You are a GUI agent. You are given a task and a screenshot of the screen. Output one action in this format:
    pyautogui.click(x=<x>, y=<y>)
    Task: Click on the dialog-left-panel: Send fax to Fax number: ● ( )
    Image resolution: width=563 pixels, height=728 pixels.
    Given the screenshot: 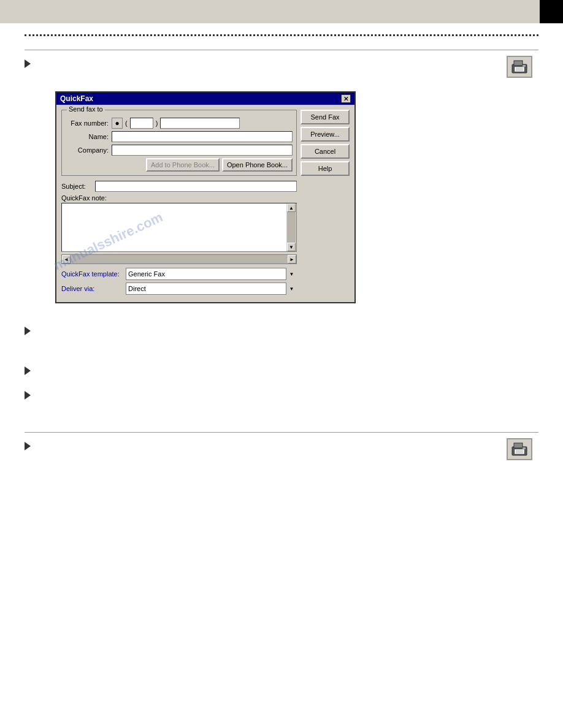 What is the action you would take?
    pyautogui.click(x=179, y=203)
    